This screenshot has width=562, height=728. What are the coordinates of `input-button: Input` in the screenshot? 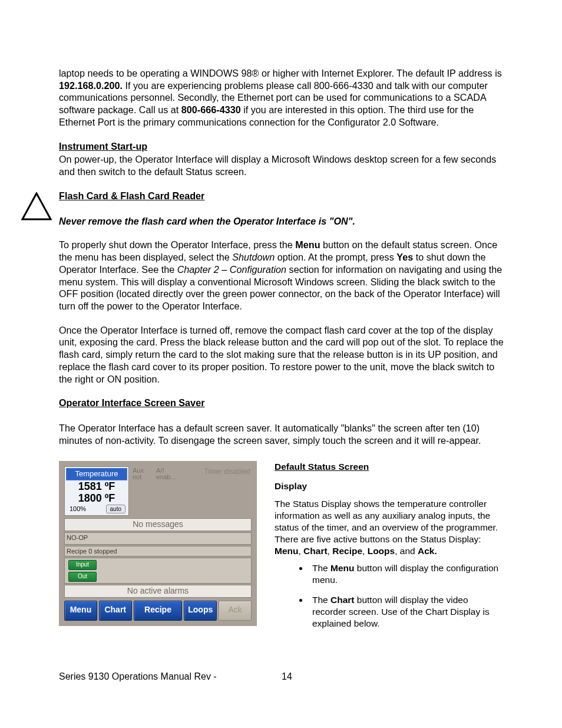 It's located at (82, 565).